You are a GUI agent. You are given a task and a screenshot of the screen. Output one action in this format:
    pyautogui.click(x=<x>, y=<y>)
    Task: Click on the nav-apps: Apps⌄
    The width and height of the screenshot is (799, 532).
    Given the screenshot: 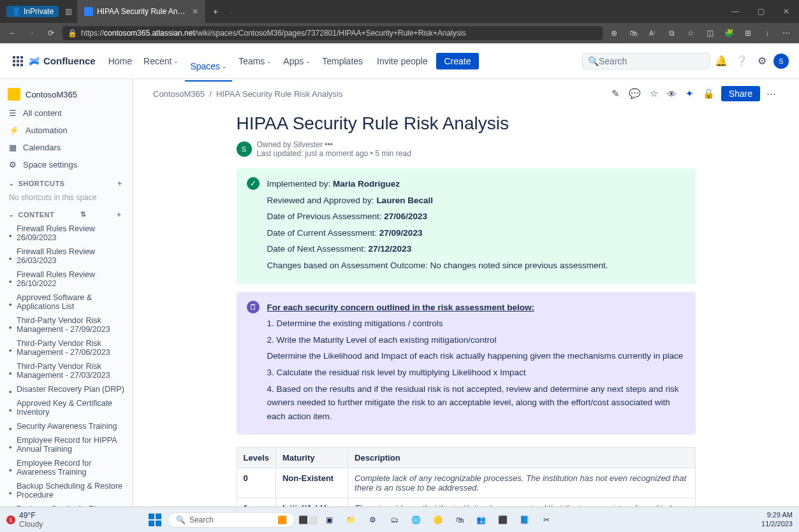 What is the action you would take?
    pyautogui.click(x=297, y=61)
    